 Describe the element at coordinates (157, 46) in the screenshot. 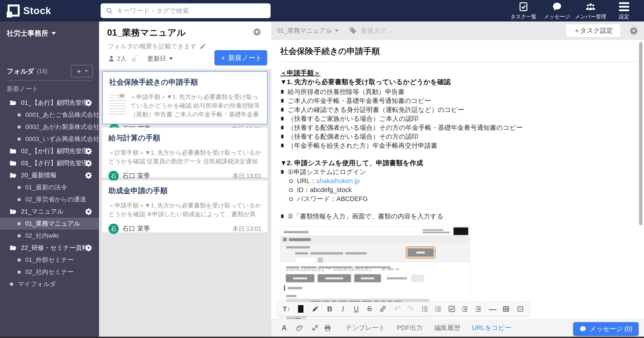

I see `folder-description: フォルダの概要を記載できます` at that location.